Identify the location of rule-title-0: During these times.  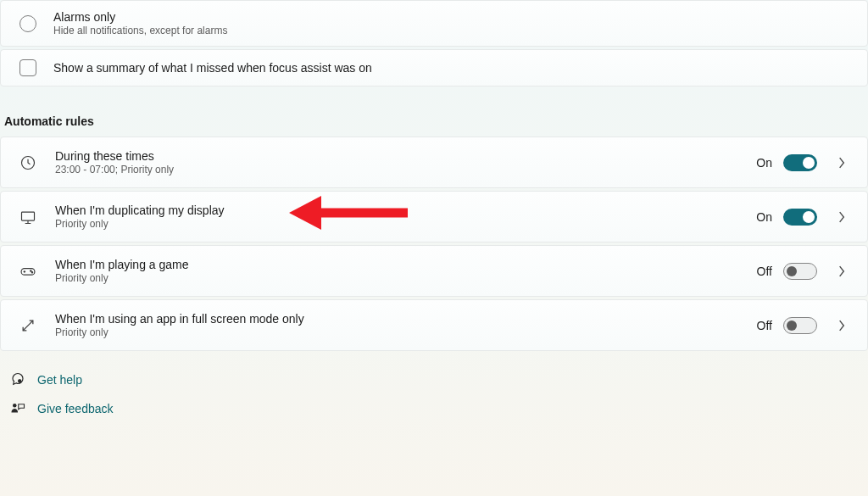
(405, 156).